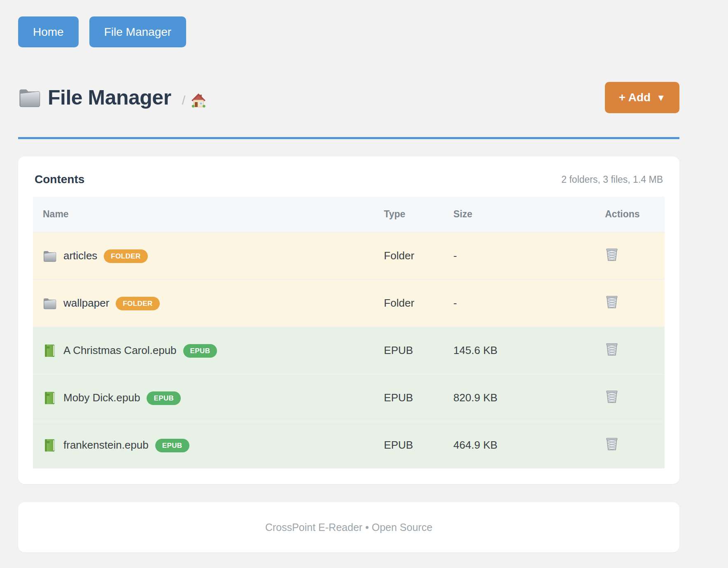 The height and width of the screenshot is (568, 728). What do you see at coordinates (208, 256) in the screenshot?
I see `file-name-cell: articles FOLDER` at bounding box center [208, 256].